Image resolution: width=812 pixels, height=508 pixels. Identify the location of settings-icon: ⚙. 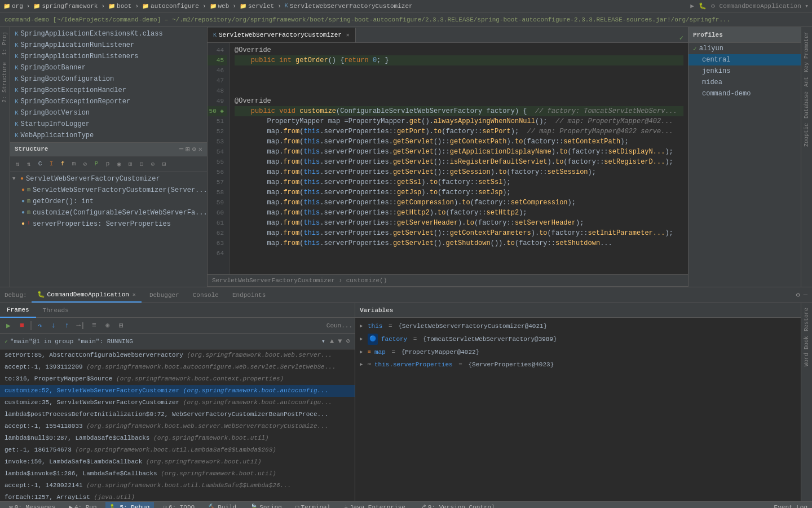
(713, 6).